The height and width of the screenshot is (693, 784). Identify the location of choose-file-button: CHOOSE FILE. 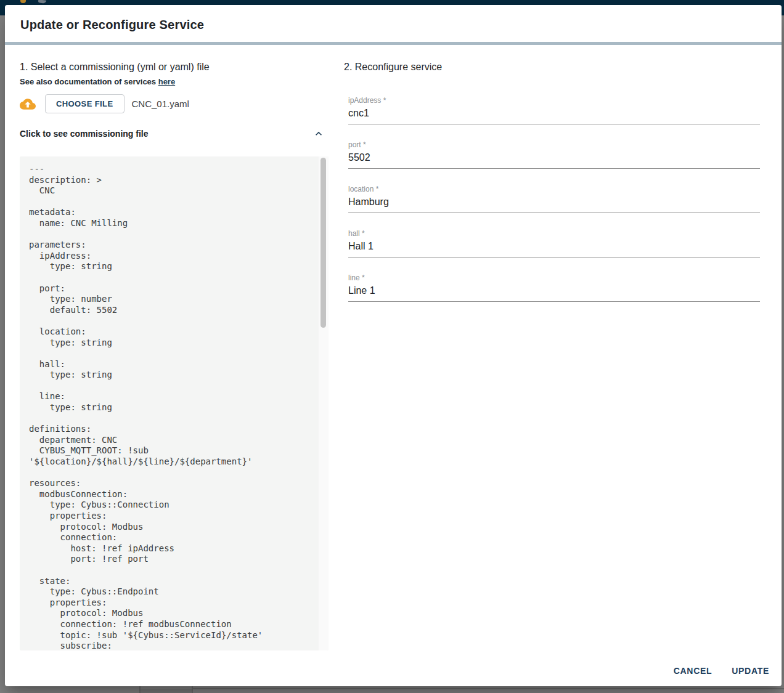
(85, 103).